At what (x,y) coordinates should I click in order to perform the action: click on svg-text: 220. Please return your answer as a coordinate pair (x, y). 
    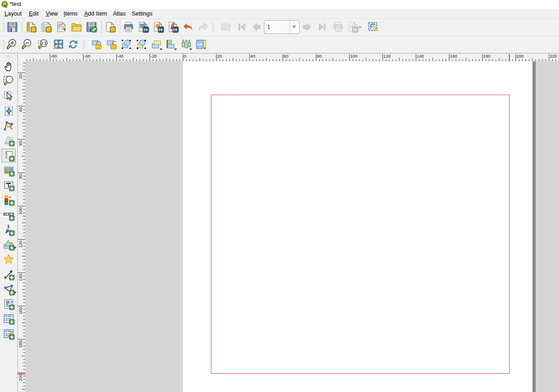
    Looking at the image, I should click on (554, 56).